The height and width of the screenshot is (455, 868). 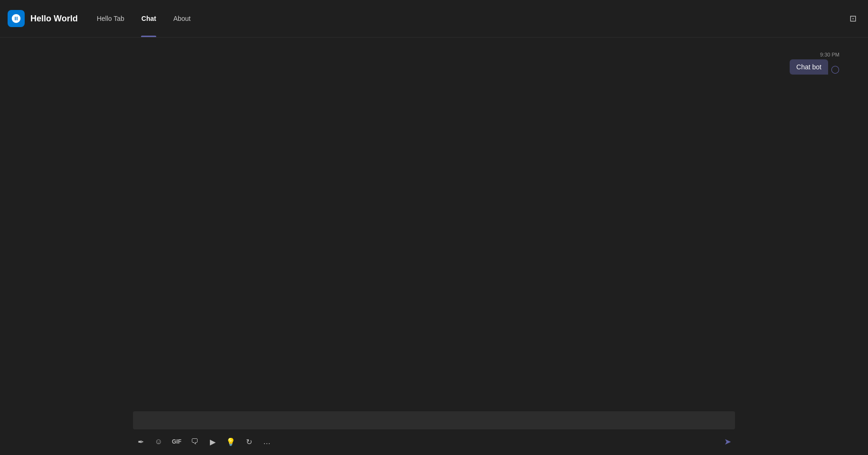 What do you see at coordinates (177, 442) in the screenshot?
I see `gif-icon: GIF` at bounding box center [177, 442].